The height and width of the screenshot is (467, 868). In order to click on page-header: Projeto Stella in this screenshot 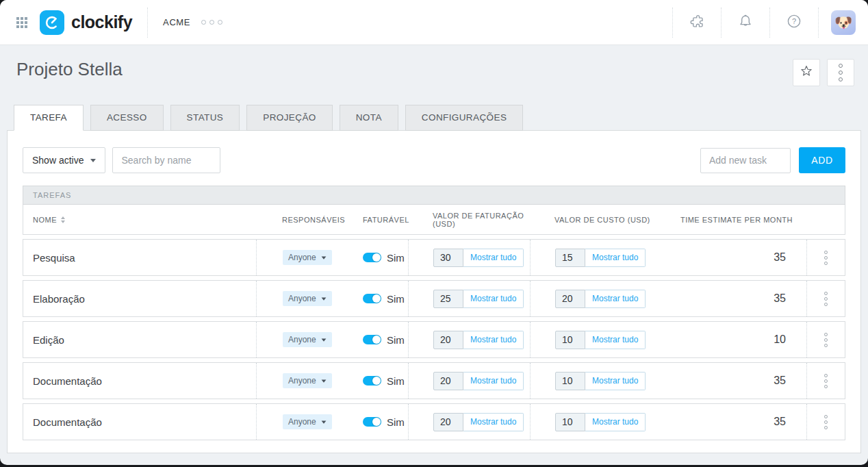, I will do `click(434, 66)`.